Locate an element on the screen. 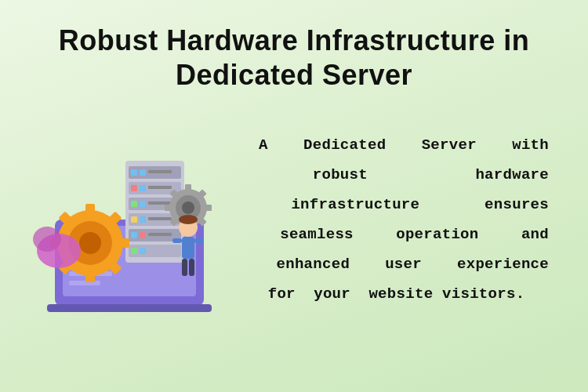 The image size is (588, 392). title-block: Robust Hardware Infrastructure in Dedica… is located at coordinates (295, 59).